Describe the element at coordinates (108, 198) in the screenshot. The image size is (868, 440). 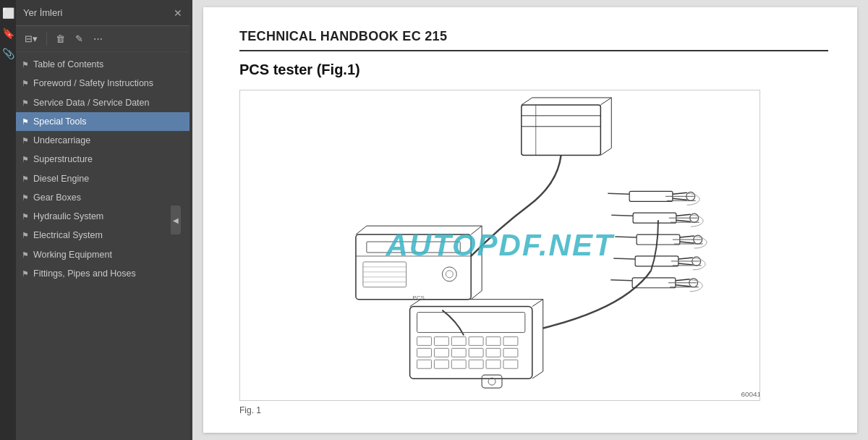
I see `bookmark-label: Gear Boxes` at that location.